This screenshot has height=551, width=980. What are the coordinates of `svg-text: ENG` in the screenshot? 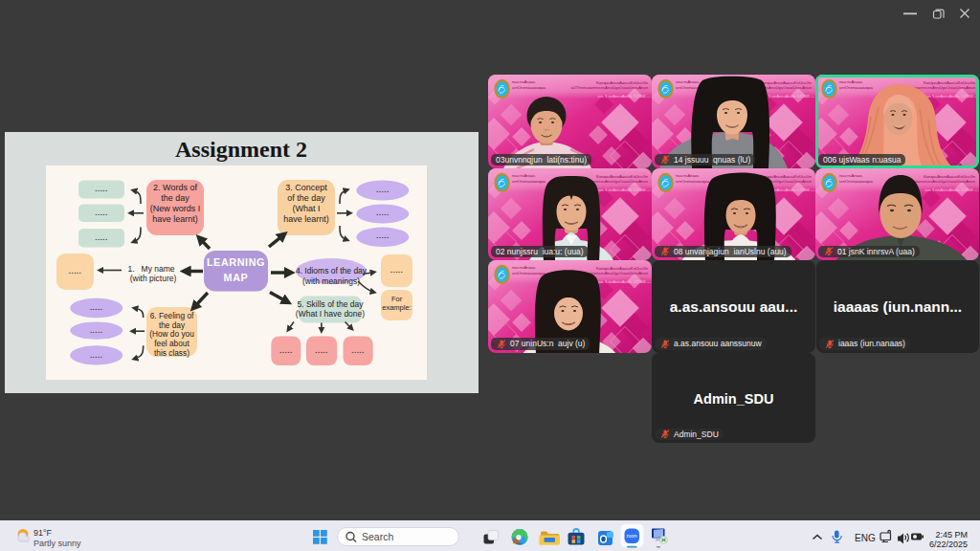 It's located at (865, 538).